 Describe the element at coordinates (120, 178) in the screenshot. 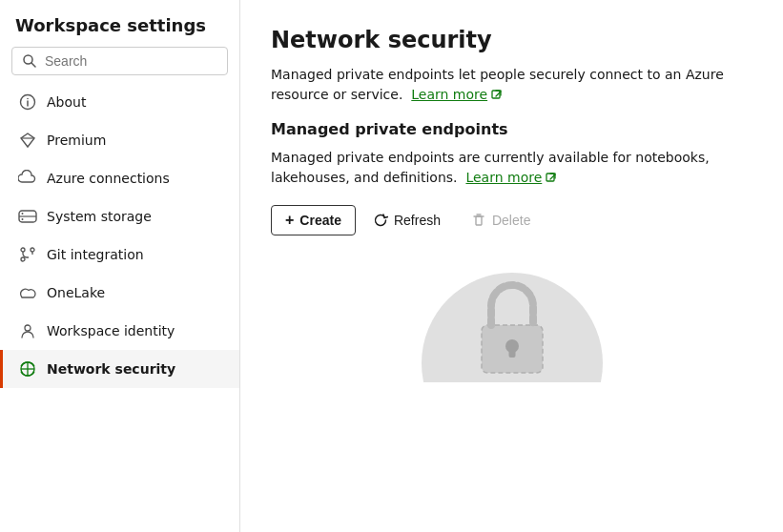

I see `sidebar-item-azure-connections: Azure connections` at that location.